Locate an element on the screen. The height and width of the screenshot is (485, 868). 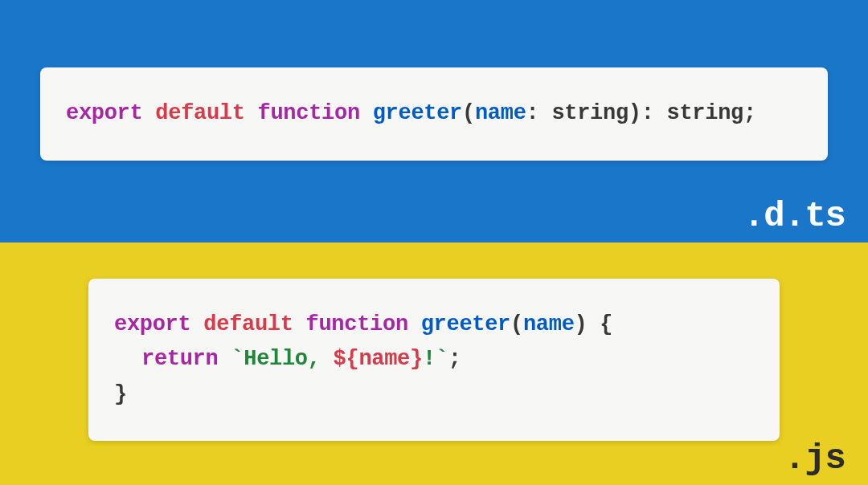
js-code-line-3: } is located at coordinates (434, 395).